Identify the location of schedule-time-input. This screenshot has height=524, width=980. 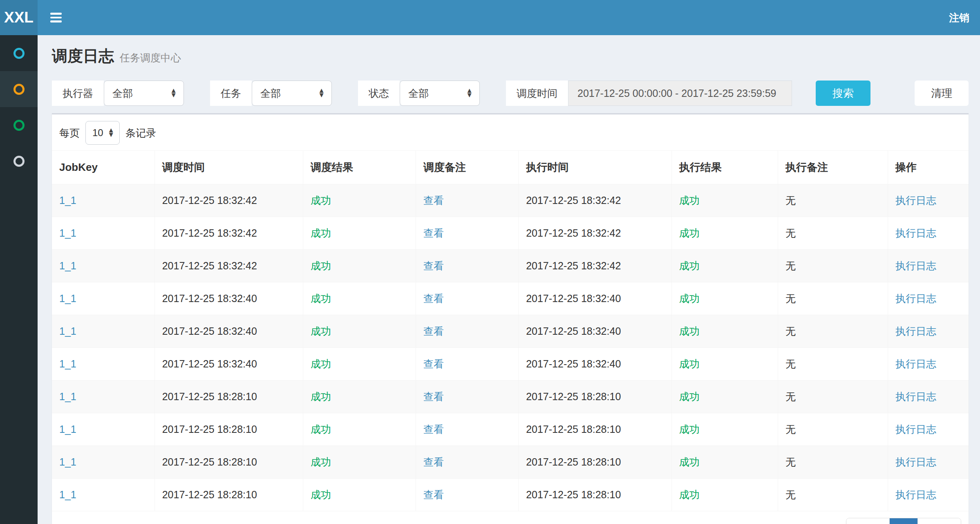
(680, 93).